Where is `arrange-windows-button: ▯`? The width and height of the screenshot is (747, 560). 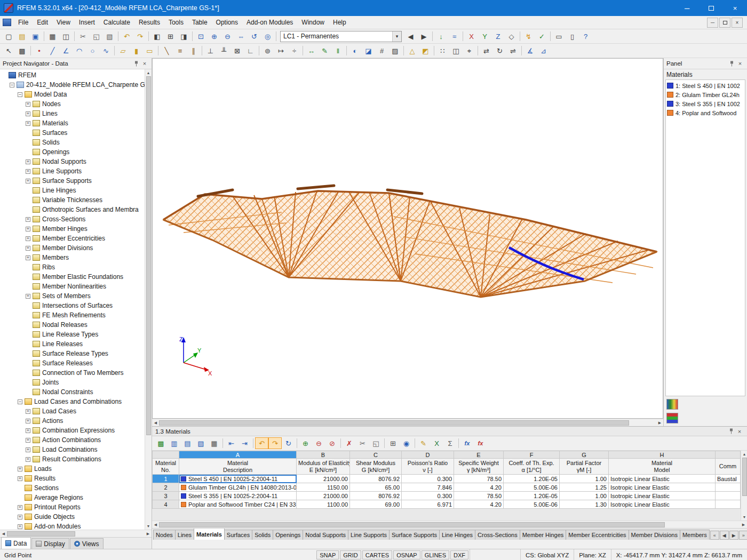 arrange-windows-button: ▯ is located at coordinates (572, 36).